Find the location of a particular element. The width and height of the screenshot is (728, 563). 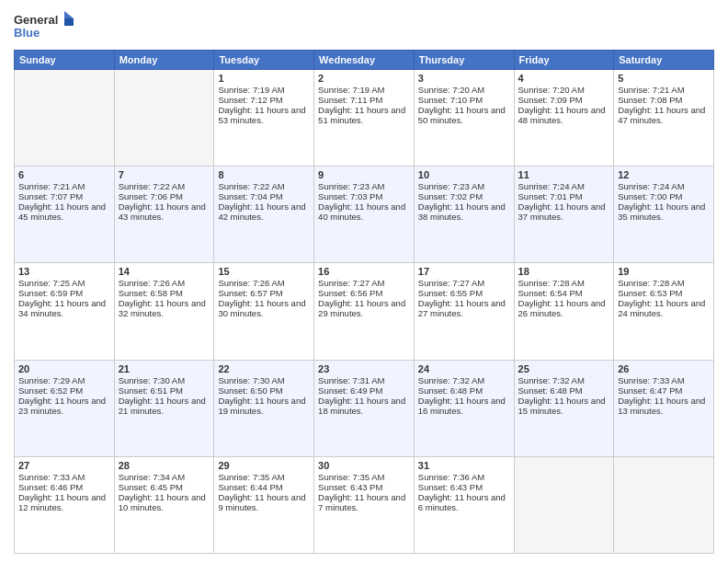

day-number: 28 is located at coordinates (165, 465).